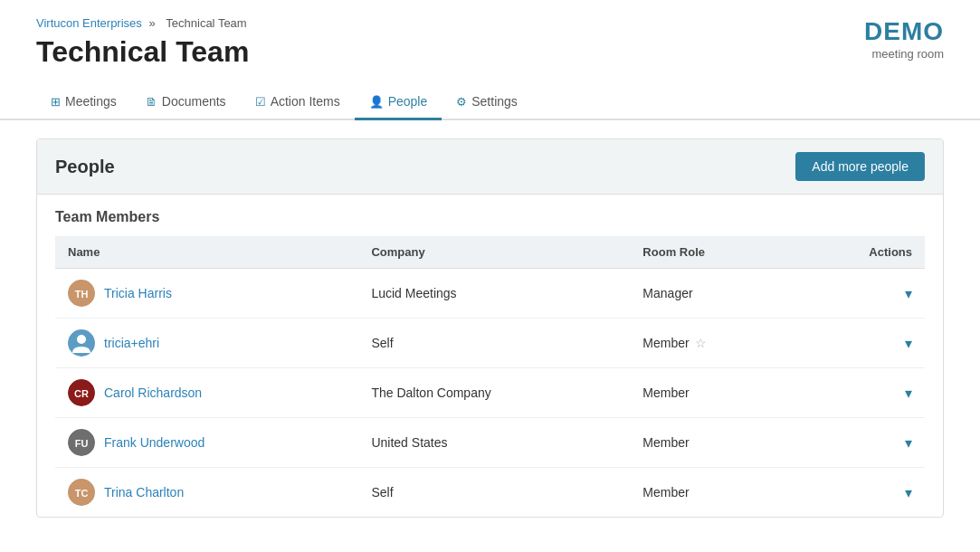 This screenshot has width=980, height=552. Describe the element at coordinates (494, 443) in the screenshot. I see `company-cell: United States` at that location.